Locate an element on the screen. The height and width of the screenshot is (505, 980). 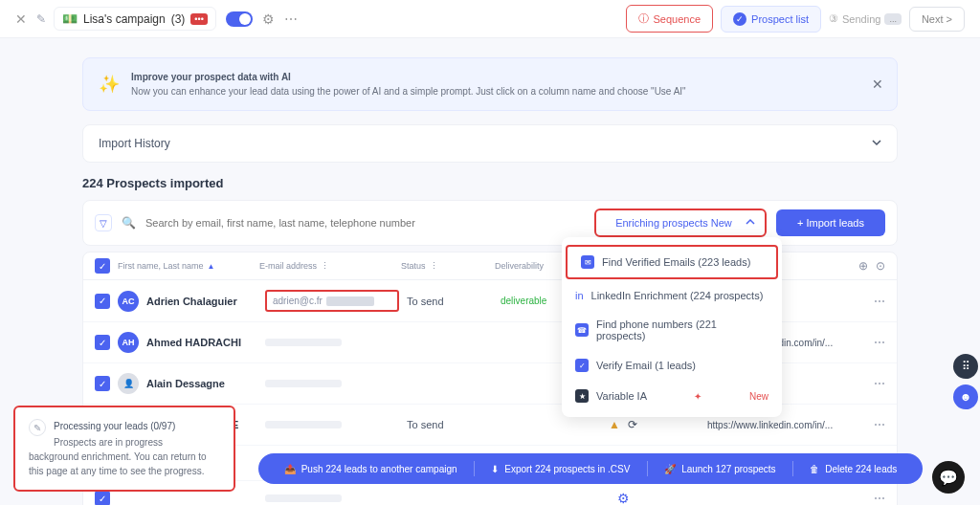
next-label: Next > is located at coordinates (937, 19).